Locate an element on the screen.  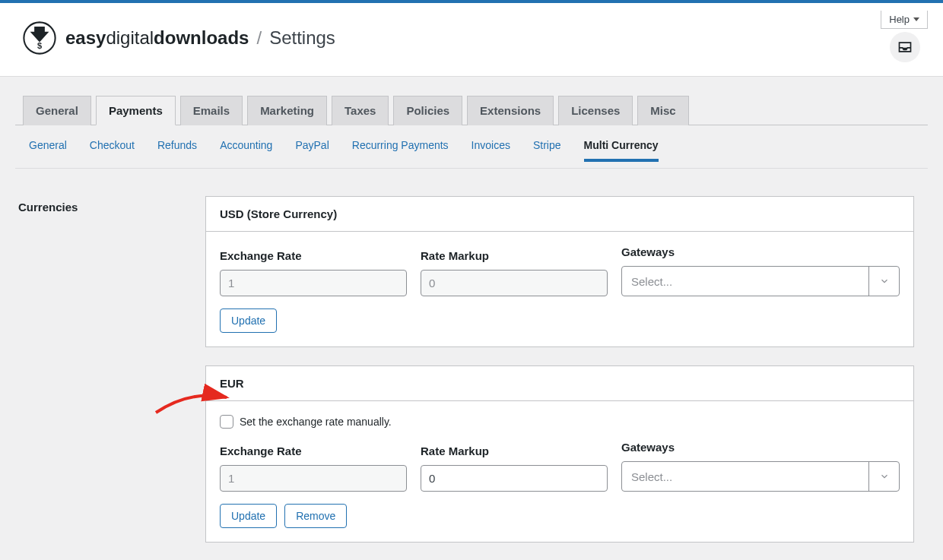
remove-button: Remove is located at coordinates (316, 516).